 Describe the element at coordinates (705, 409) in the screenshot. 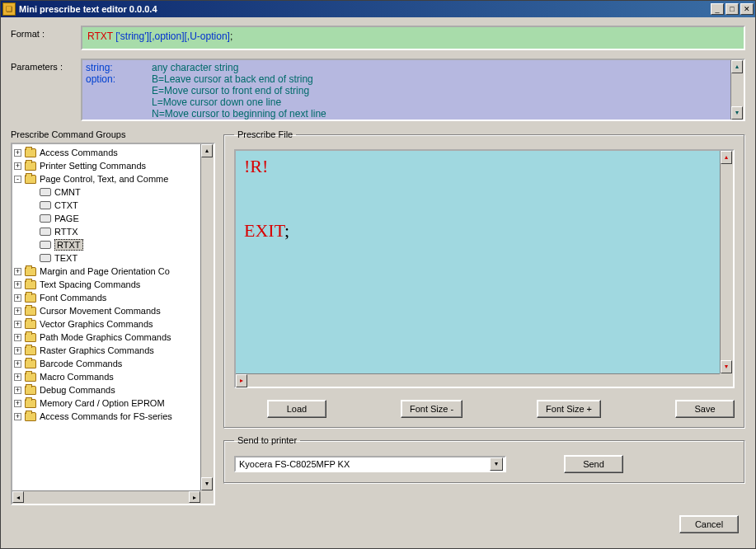

I see `save-button: Save` at that location.